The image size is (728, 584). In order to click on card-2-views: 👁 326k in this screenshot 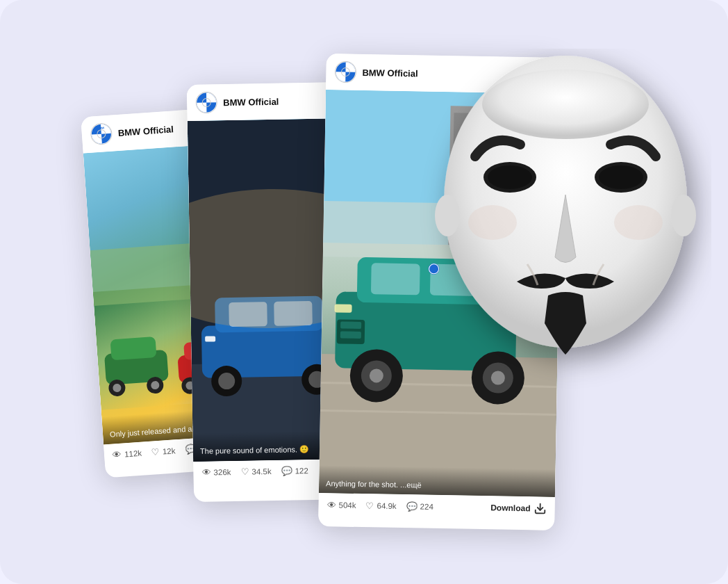, I will do `click(216, 472)`.